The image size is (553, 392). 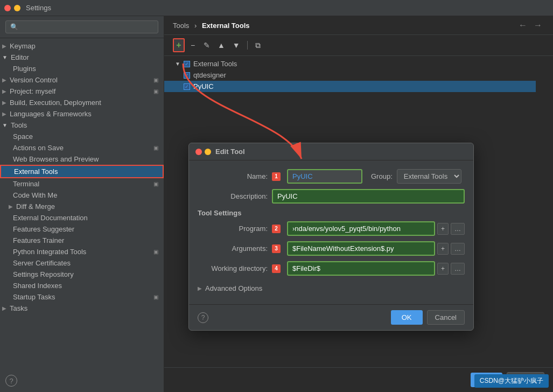 What do you see at coordinates (51, 218) in the screenshot?
I see `sidebar-item-label: External Documentation` at bounding box center [51, 218].